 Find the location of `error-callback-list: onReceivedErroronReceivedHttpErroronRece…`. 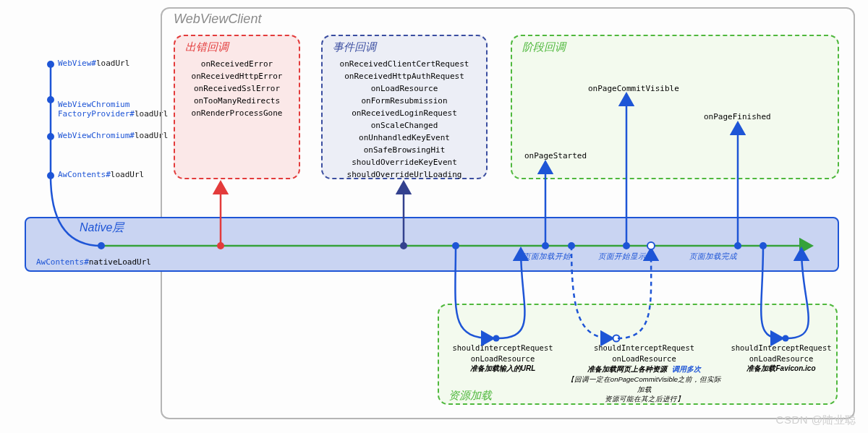

error-callback-list: onReceivedErroronReceivedHttpErroronRece… is located at coordinates (237, 88).